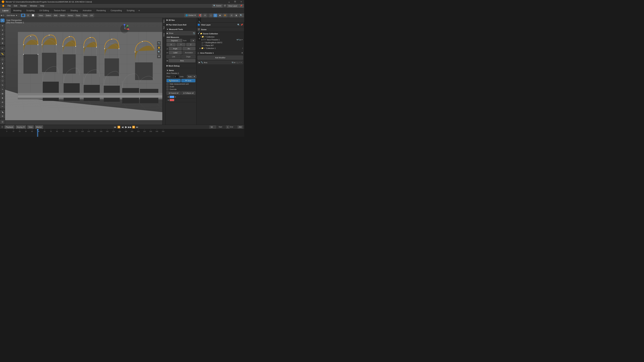 This screenshot has height=362, width=644. I want to click on add-cube-tool: ◻, so click(2, 59).